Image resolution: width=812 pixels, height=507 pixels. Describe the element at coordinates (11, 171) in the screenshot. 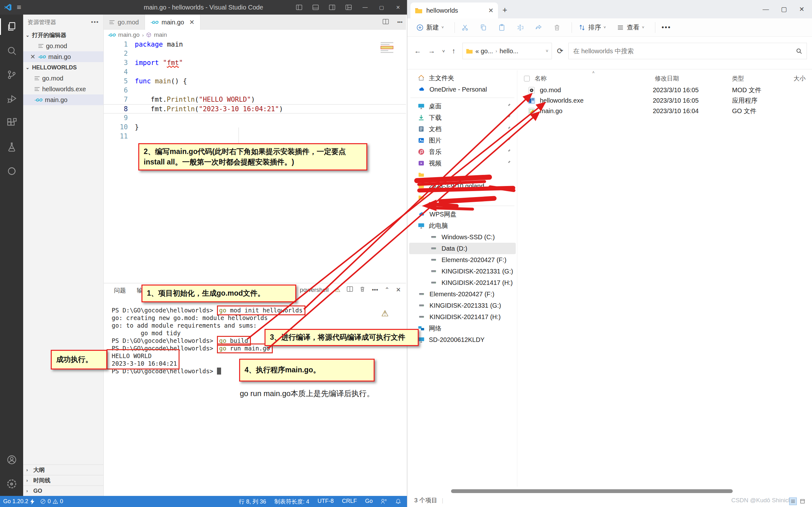

I see `ai-extension-icon` at that location.